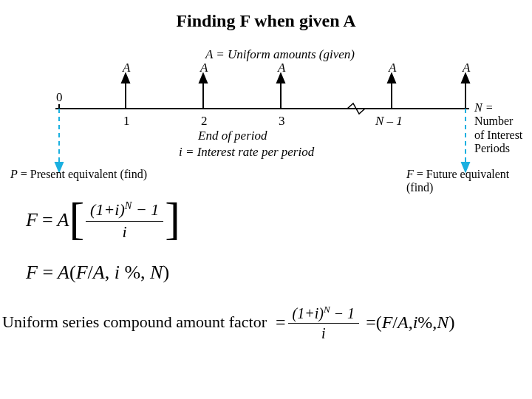 The image size is (532, 399). I want to click on arrow-label-1: A, so click(126, 68).